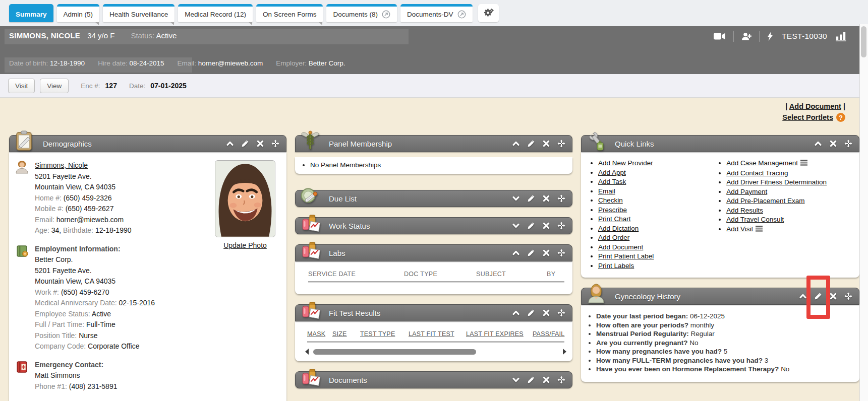  I want to click on video-camera-icon, so click(720, 36).